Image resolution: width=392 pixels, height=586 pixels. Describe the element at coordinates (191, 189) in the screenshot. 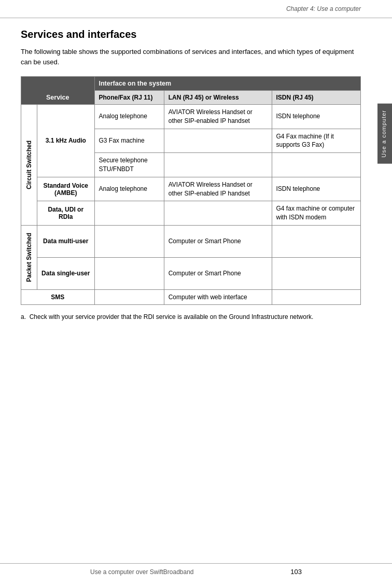

I see `table-row: Standard Voice (AMBE)Analog telephoneAVI…` at that location.